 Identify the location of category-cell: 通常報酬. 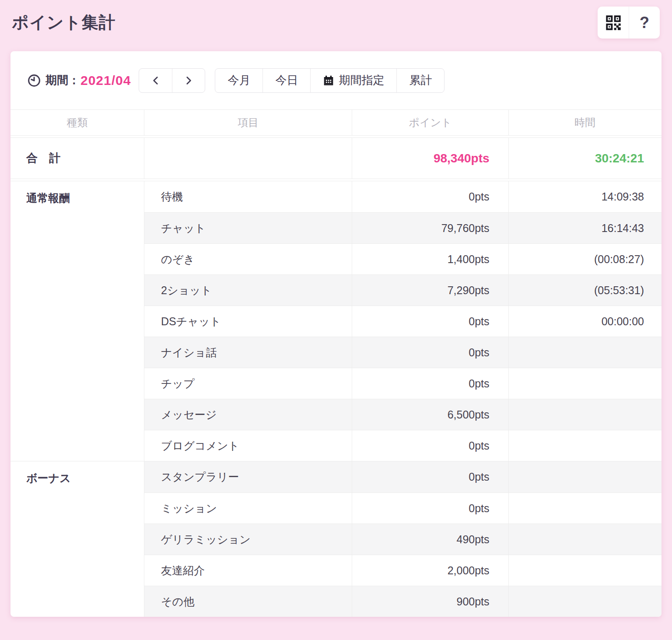
(77, 321).